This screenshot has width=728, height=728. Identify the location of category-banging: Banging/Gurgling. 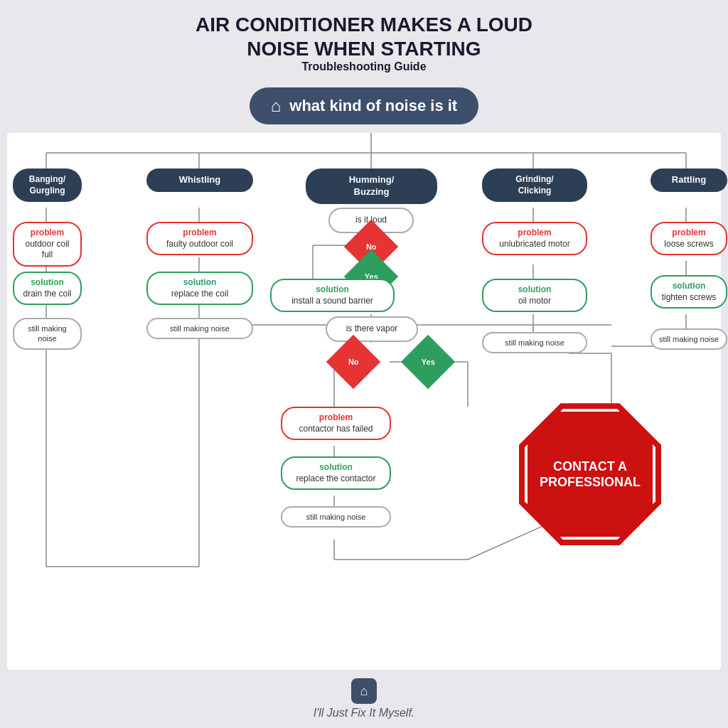
(47, 185).